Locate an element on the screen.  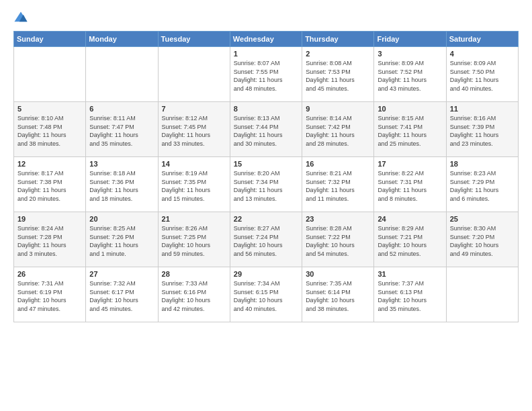
calendar-cell: 30Sunrise: 7:35 AM Sunset: 6:14 PM Dayli… is located at coordinates (339, 295).